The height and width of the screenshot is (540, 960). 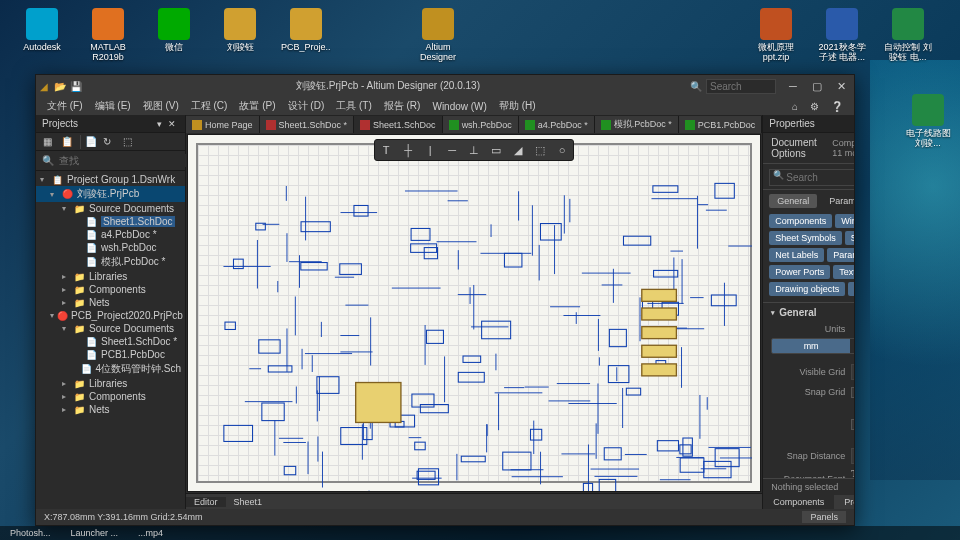 What do you see at coordinates (108, 36) in the screenshot?
I see `desktop-icon: MATLAB R2019b` at bounding box center [108, 36].